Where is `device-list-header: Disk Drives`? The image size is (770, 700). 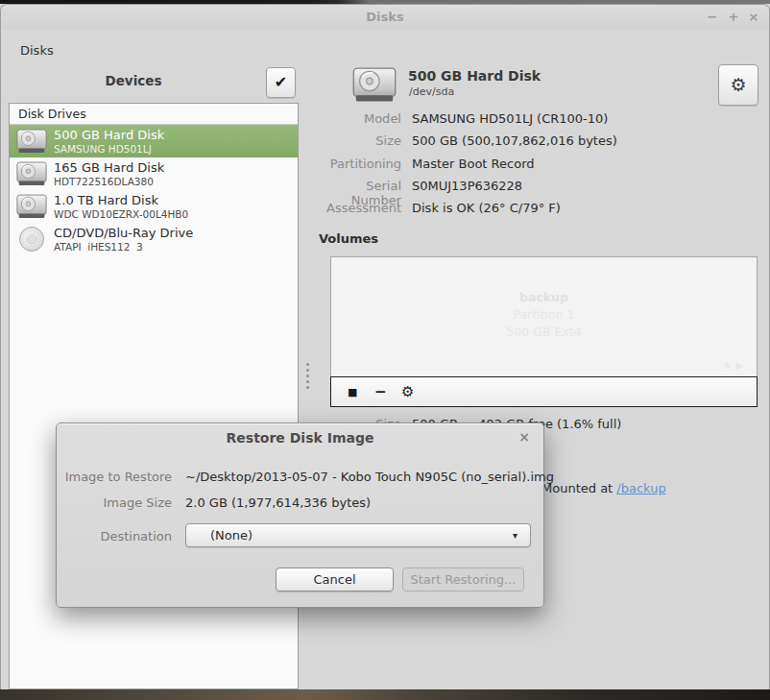
device-list-header: Disk Drives is located at coordinates (154, 114).